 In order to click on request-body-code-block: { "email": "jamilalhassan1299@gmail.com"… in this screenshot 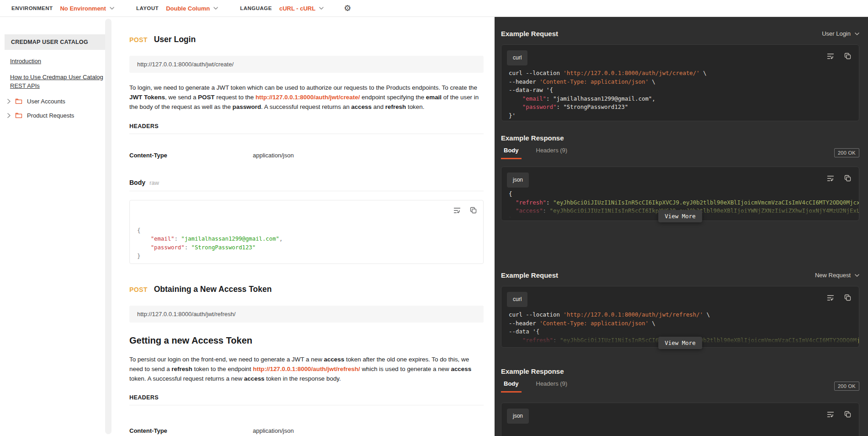, I will do `click(306, 232)`.